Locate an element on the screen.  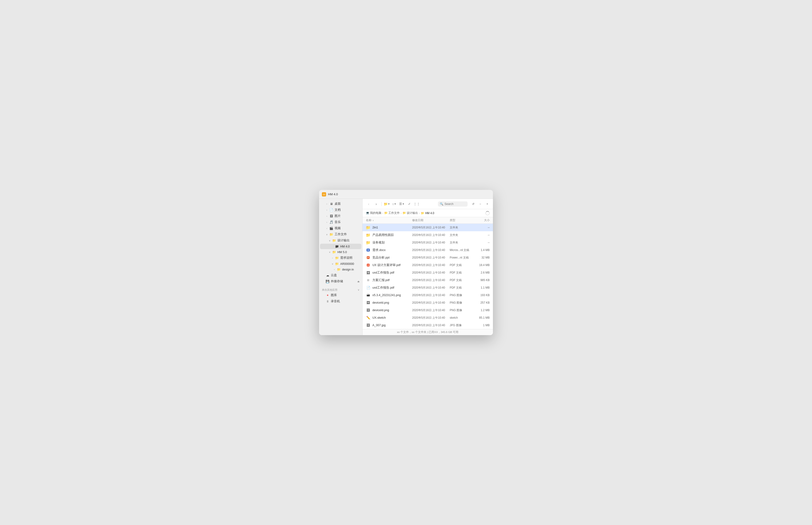
file-icon: 🖼 is located at coordinates (368, 273).